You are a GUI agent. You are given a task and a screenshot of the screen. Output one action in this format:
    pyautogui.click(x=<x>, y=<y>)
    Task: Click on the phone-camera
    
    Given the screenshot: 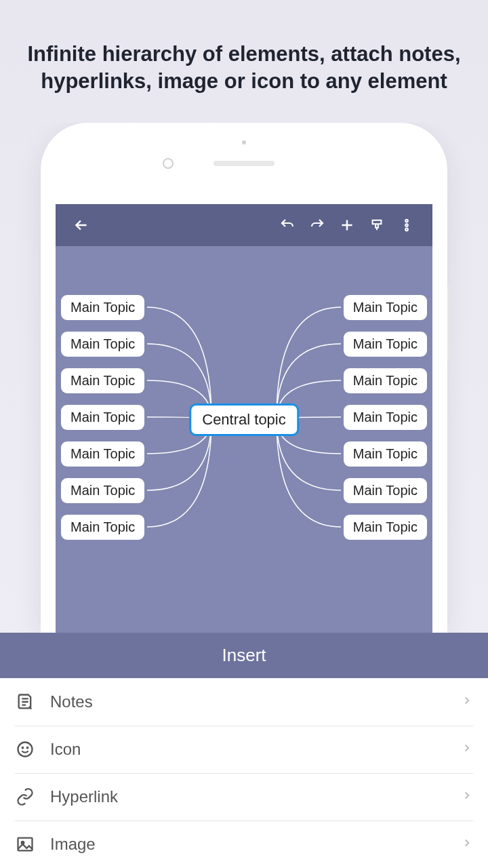 What is the action you would take?
    pyautogui.click(x=168, y=163)
    